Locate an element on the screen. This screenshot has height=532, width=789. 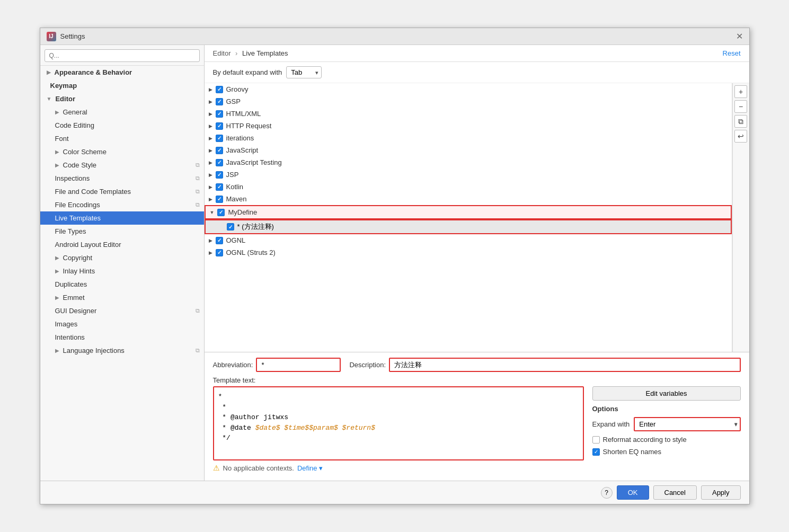
template-group-gsp: ▶ GSP is located at coordinates (468, 102).